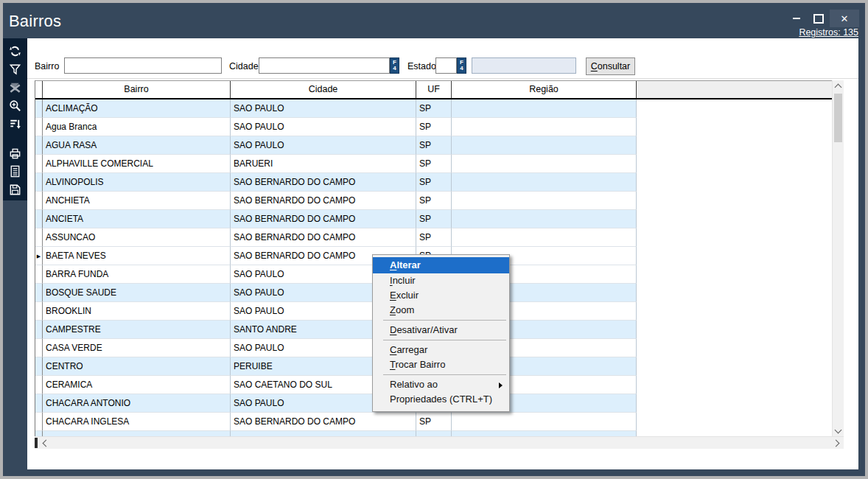 The image size is (868, 479). I want to click on menu-item-desativar-ativar: Desativar/Ativar, so click(441, 330).